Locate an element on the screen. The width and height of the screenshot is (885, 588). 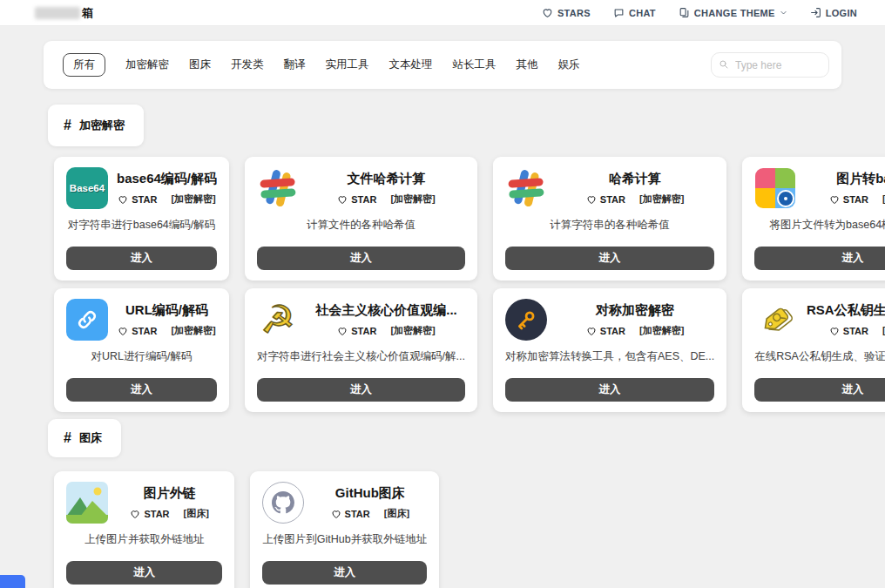
tool-card-url: URL编码/解码 STAR [加密解密] 对URL进行编码/解码 进入 is located at coordinates (141, 350).